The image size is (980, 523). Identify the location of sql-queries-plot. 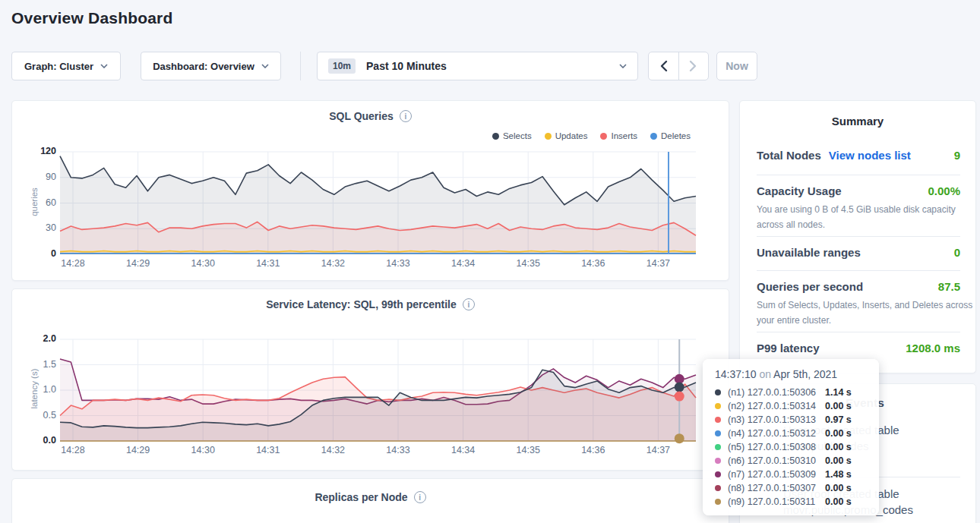
(378, 203).